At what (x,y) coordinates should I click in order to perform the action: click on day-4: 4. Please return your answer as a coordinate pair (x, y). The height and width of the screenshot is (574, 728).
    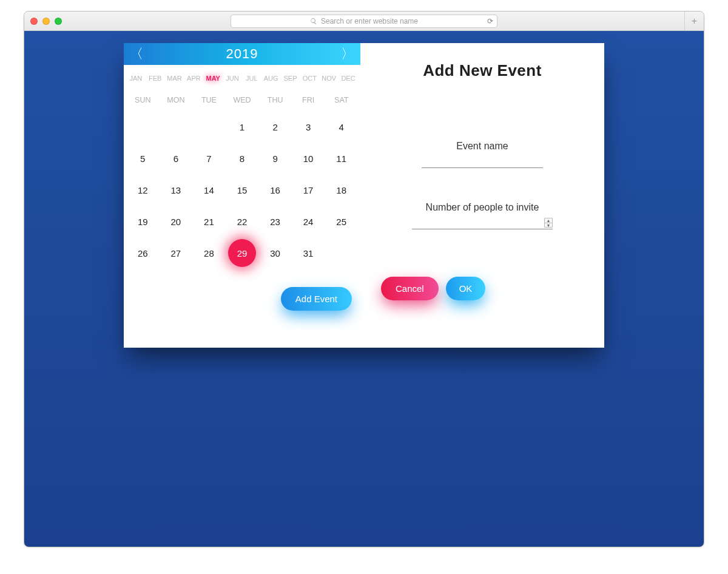
    Looking at the image, I should click on (341, 127).